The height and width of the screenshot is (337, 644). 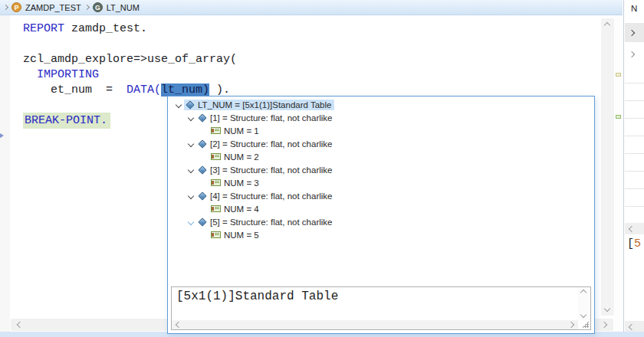 I want to click on detail-number: 5, so click(x=638, y=244).